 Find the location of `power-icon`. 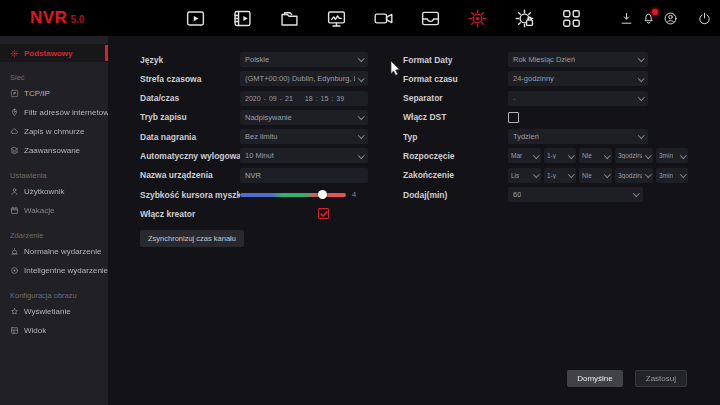

power-icon is located at coordinates (704, 18).